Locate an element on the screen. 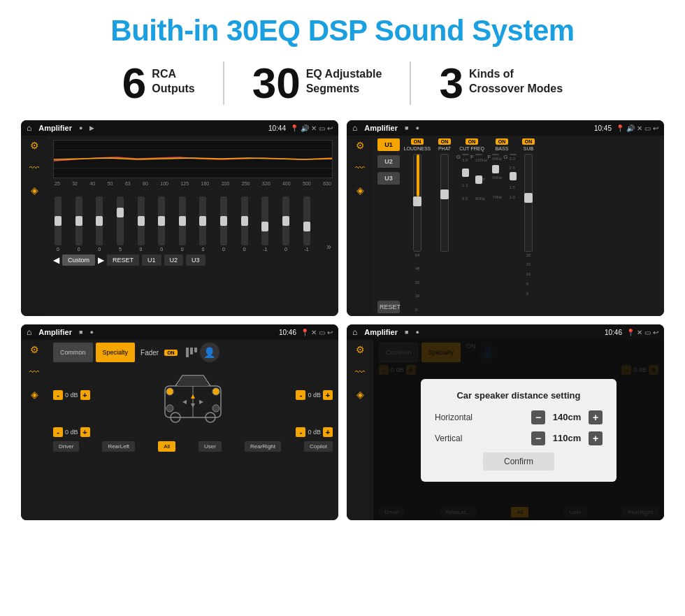  wave-icon: 〰 is located at coordinates (34, 168).